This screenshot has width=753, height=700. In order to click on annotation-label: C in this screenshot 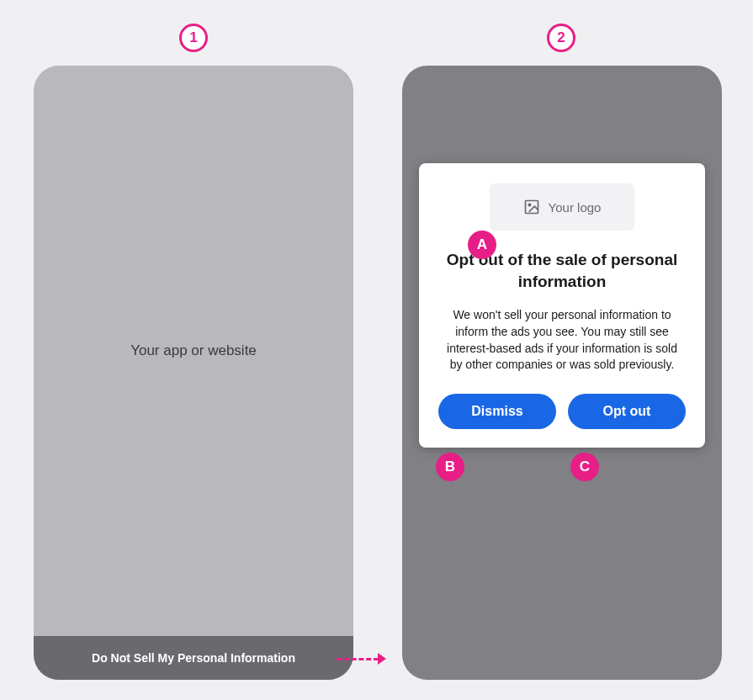, I will do `click(585, 467)`.